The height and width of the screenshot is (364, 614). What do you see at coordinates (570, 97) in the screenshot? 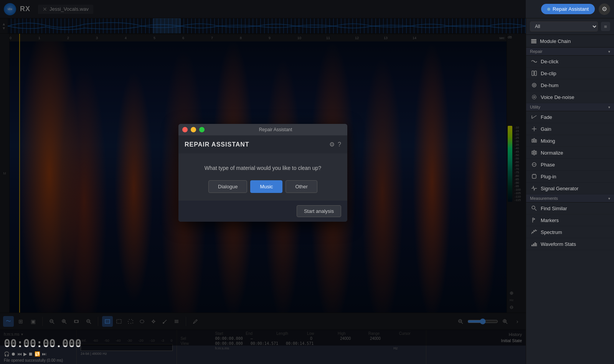
I see `voice-denoise-item: Voice De-noise` at bounding box center [570, 97].